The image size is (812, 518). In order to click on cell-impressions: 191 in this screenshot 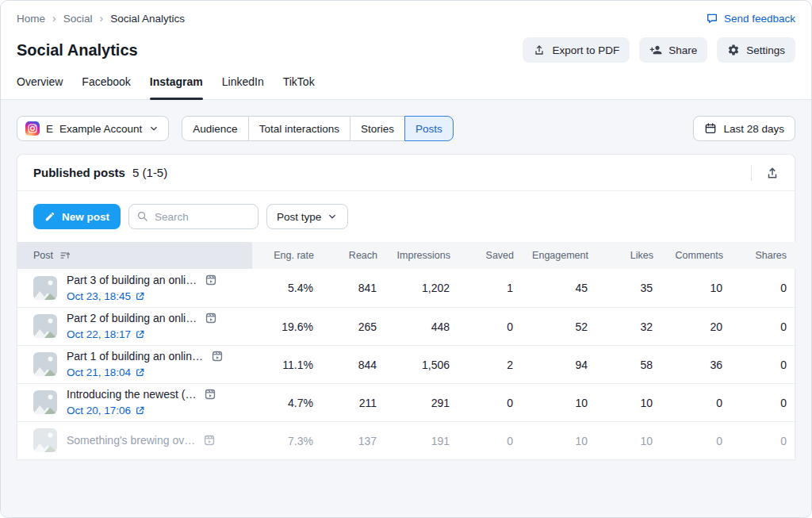, I will do `click(414, 440)`.